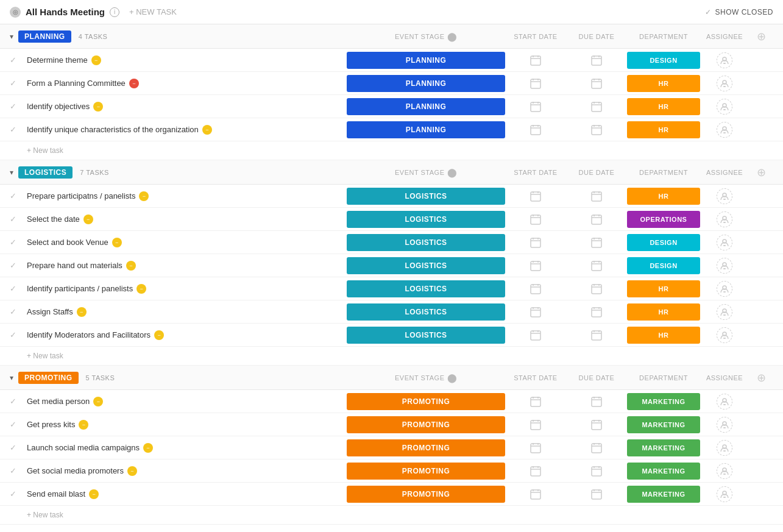 The image size is (783, 532). What do you see at coordinates (16, 312) in the screenshot?
I see `task-check-1-5: ✓` at bounding box center [16, 312].